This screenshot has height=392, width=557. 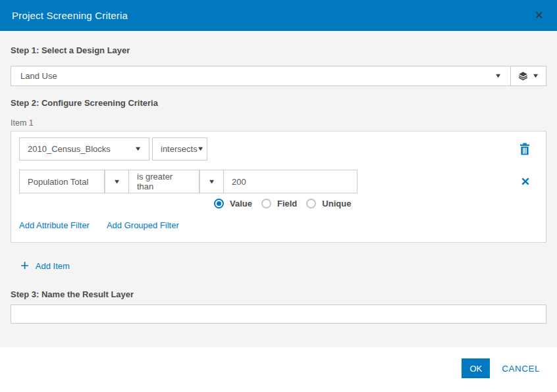 What do you see at coordinates (528, 76) in the screenshot?
I see `layer-options-button: ▼` at bounding box center [528, 76].